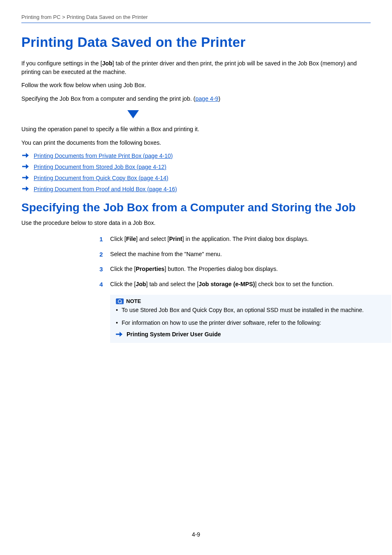  Describe the element at coordinates (174, 334) in the screenshot. I see `reference-text: Printing System Driver User Guide` at that location.